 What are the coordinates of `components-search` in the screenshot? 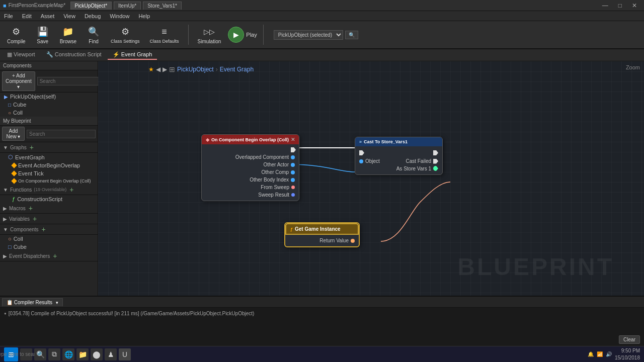 It's located at (71, 81).